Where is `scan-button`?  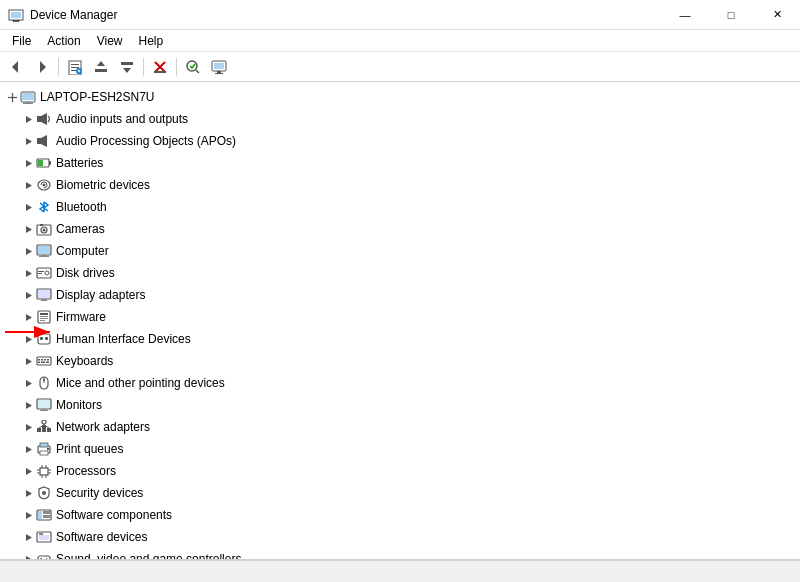
scan-button is located at coordinates (193, 67).